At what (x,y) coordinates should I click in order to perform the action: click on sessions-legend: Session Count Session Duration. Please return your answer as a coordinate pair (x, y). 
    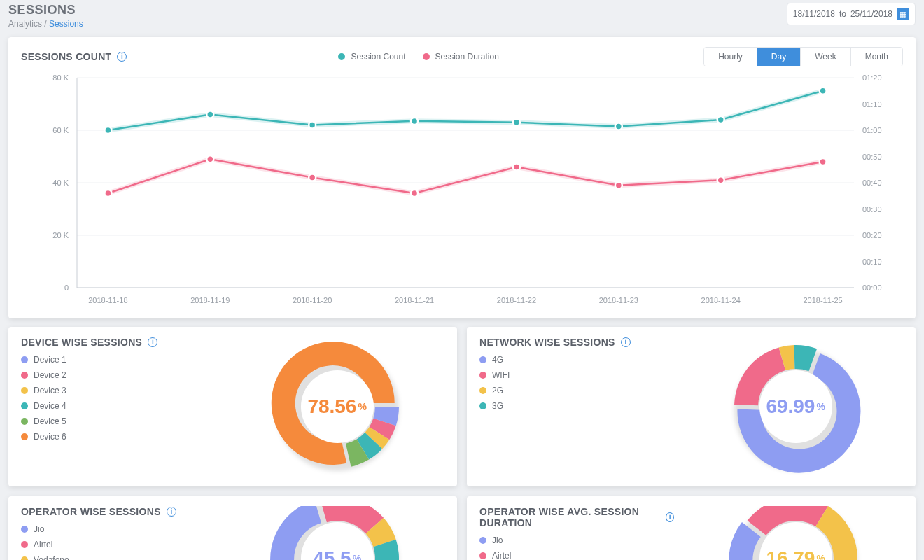
    Looking at the image, I should click on (419, 57).